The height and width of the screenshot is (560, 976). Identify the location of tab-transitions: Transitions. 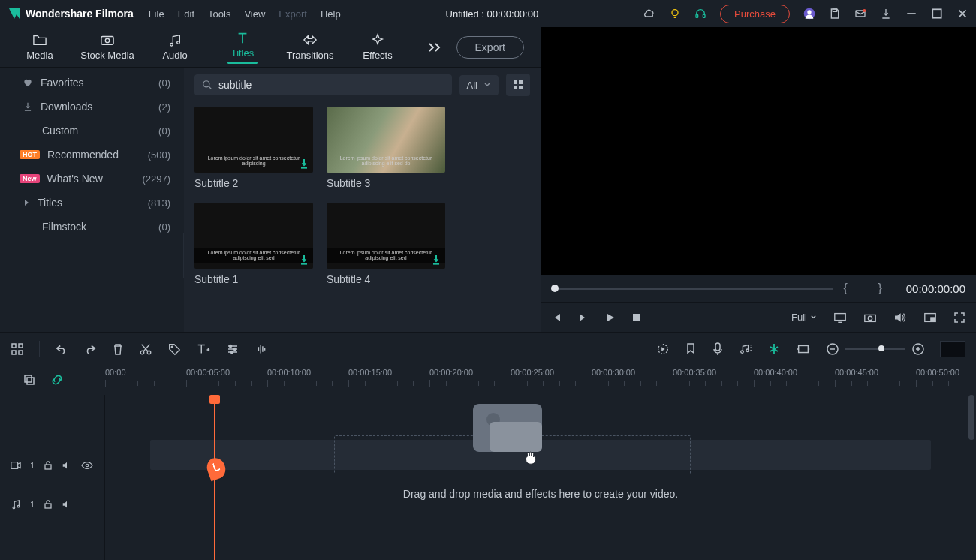
(310, 47).